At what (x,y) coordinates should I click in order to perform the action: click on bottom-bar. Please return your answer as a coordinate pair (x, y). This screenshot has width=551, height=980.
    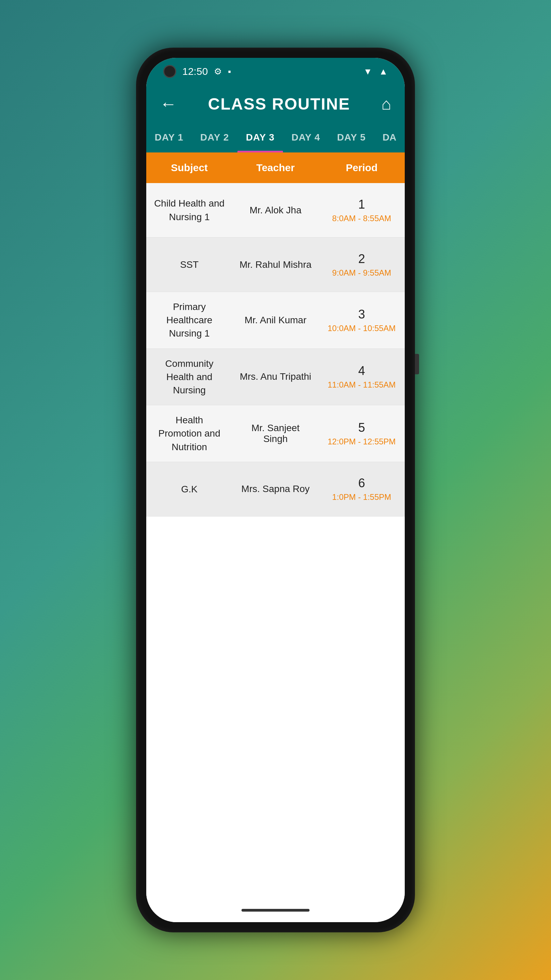
    Looking at the image, I should click on (275, 910).